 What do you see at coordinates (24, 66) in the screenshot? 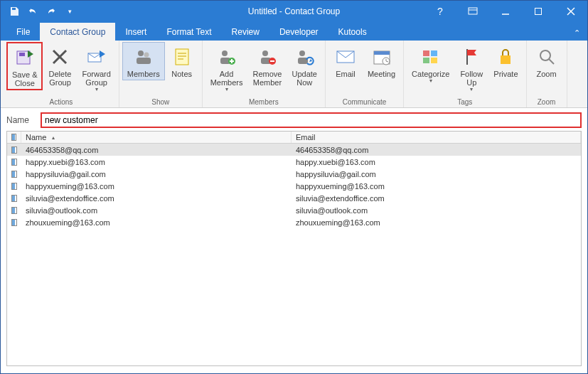
I see `save-and-close-button: Save &Close` at bounding box center [24, 66].